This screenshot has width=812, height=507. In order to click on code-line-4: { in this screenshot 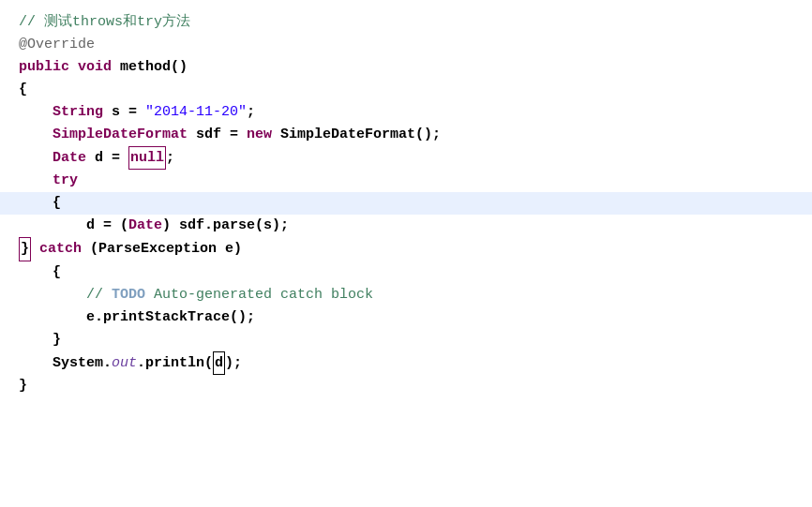, I will do `click(406, 90)`.